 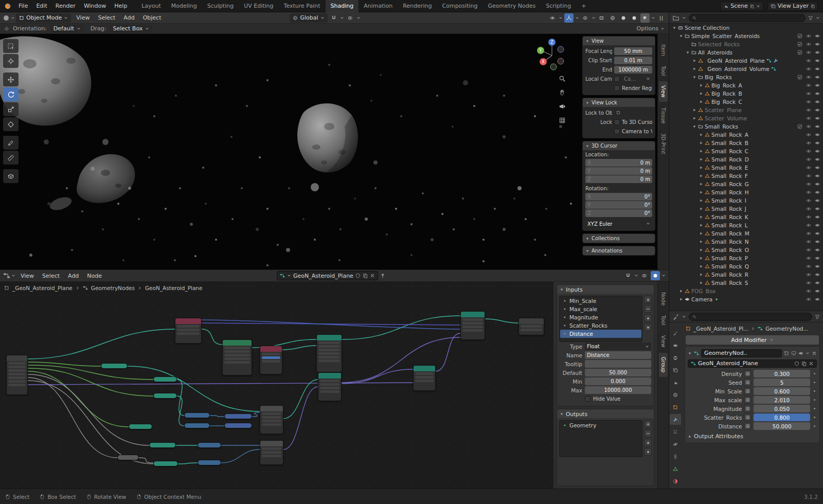 I want to click on outliner-row-fog-box: FOG_Box, so click(x=746, y=291).